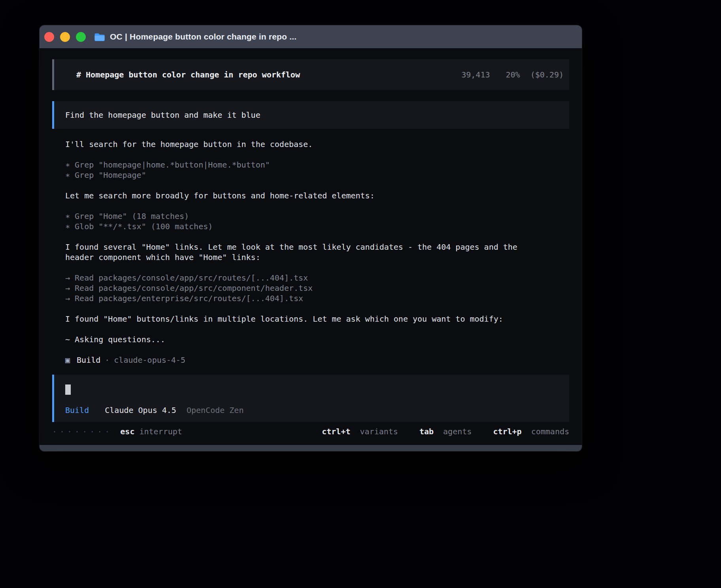 The image size is (721, 588). I want to click on task-icon: ▣, so click(68, 360).